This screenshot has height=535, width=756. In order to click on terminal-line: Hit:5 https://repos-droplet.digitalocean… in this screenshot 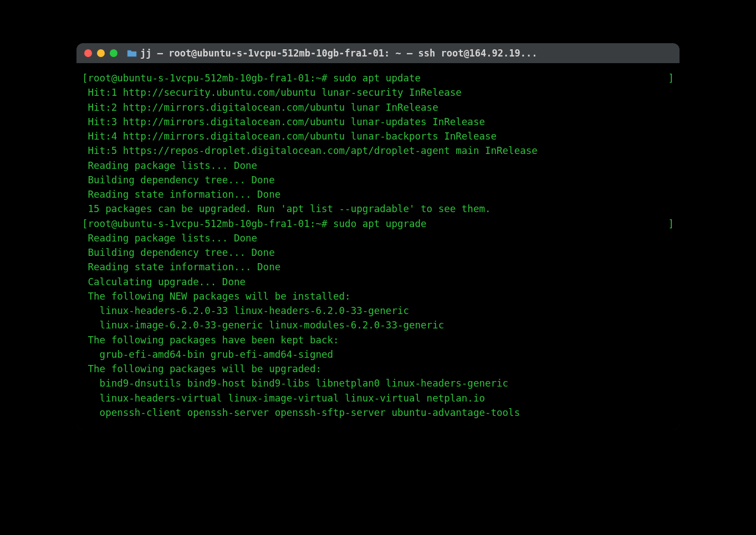, I will do `click(378, 151)`.